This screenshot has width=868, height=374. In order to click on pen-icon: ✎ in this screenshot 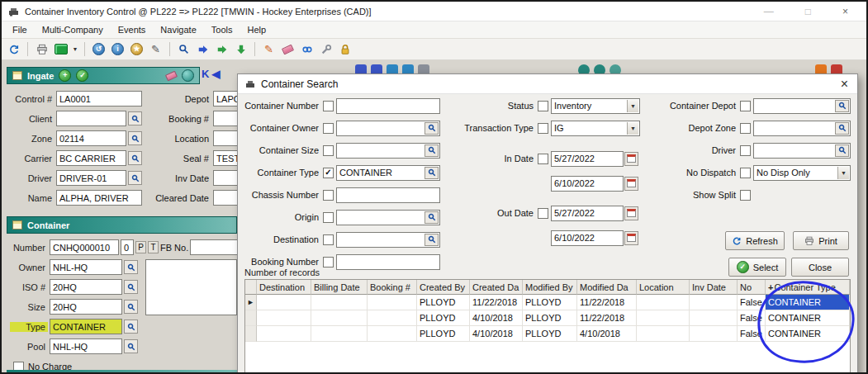, I will do `click(269, 50)`.